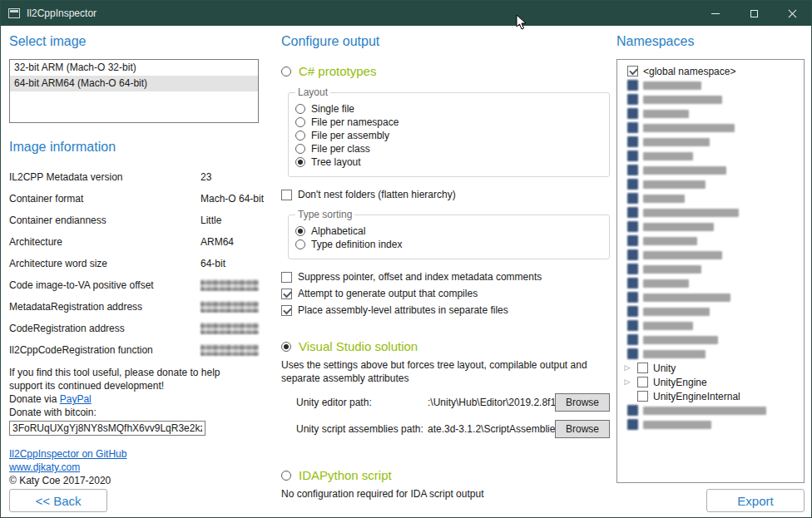  What do you see at coordinates (446, 310) in the screenshot?
I see `checkbox-assembly-attributes-separate: Place assembly-level attributes in separ…` at bounding box center [446, 310].